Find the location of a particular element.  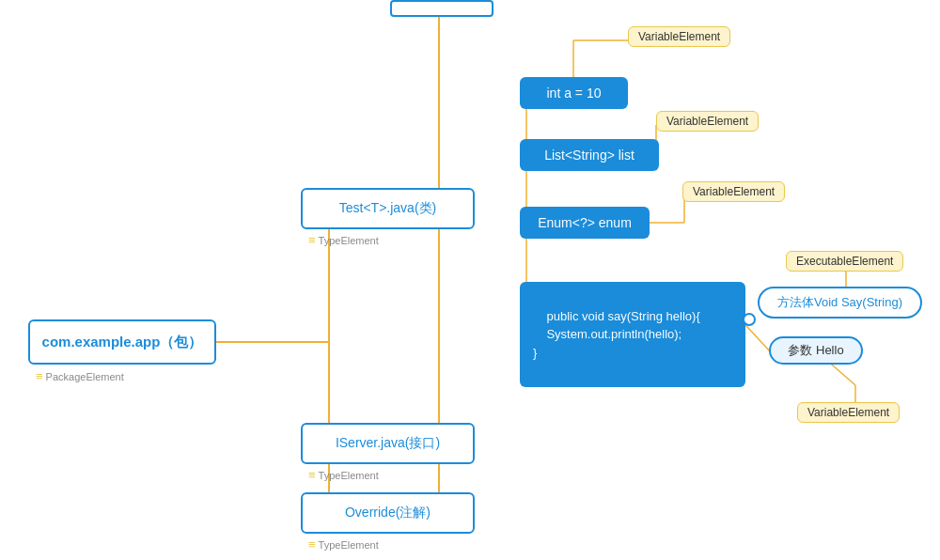

method-connector-dot is located at coordinates (749, 319).